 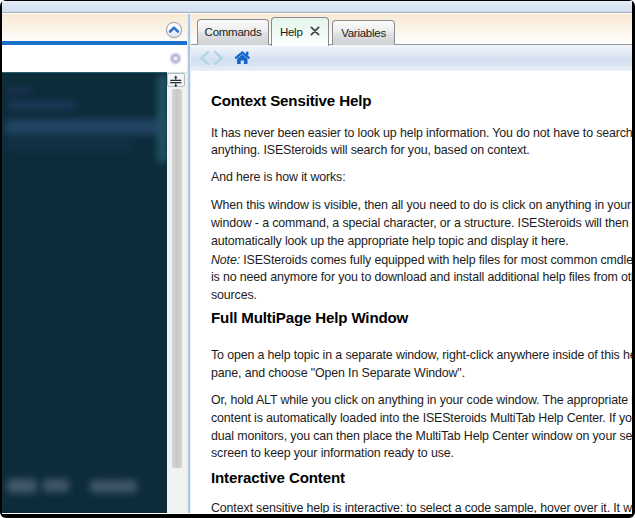 I want to click on text-line: window - a command, a special character,…, so click(x=422, y=224).